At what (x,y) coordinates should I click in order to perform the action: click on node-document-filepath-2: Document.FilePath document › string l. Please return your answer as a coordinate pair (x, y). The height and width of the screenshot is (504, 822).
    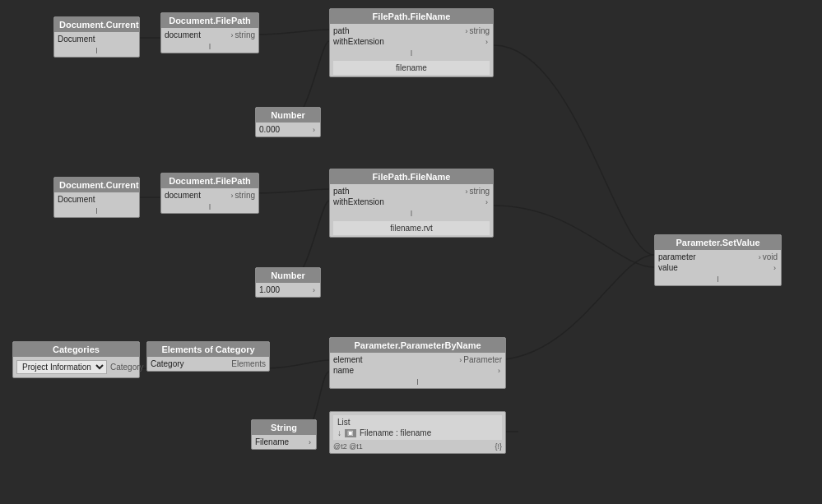
    Looking at the image, I should click on (210, 193).